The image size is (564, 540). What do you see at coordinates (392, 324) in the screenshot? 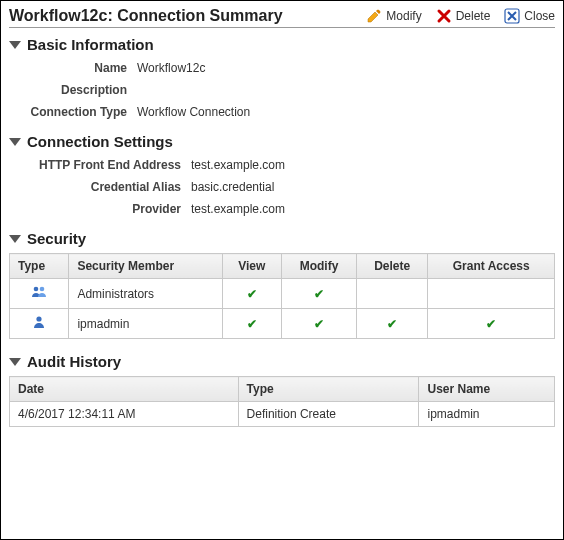
I see `cell-delete: ✔` at bounding box center [392, 324].